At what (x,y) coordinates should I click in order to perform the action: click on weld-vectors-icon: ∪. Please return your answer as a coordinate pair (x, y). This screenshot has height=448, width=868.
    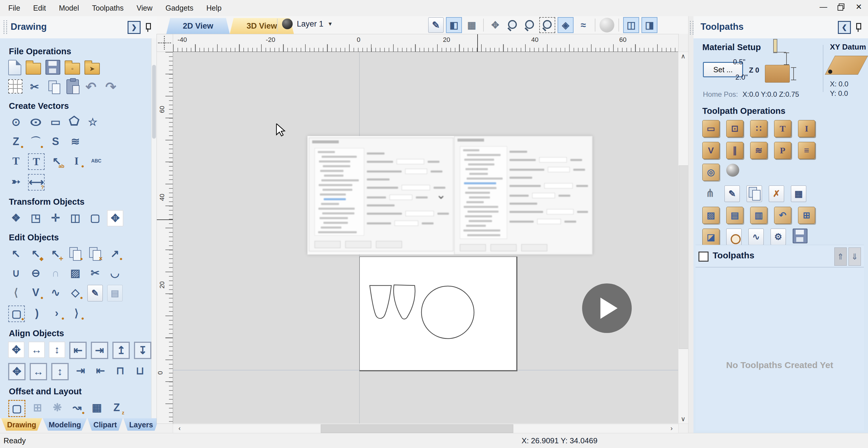
    Looking at the image, I should click on (16, 273).